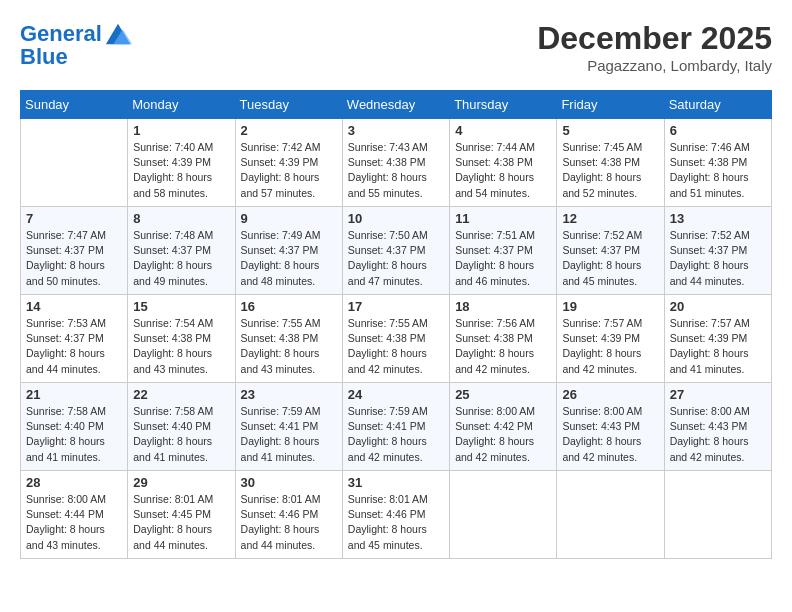 Image resolution: width=792 pixels, height=612 pixels. What do you see at coordinates (718, 339) in the screenshot?
I see `calendar-cell: 20Sunrise: 7:57 AMSunset: 4:39 PMDayligh…` at bounding box center [718, 339].